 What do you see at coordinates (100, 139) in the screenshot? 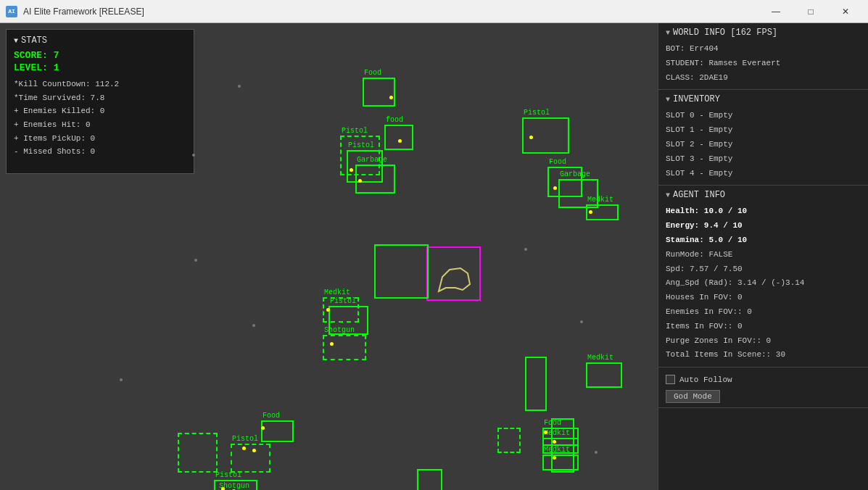
I see `items-pickup: + Items PickUp: 0` at bounding box center [100, 139].